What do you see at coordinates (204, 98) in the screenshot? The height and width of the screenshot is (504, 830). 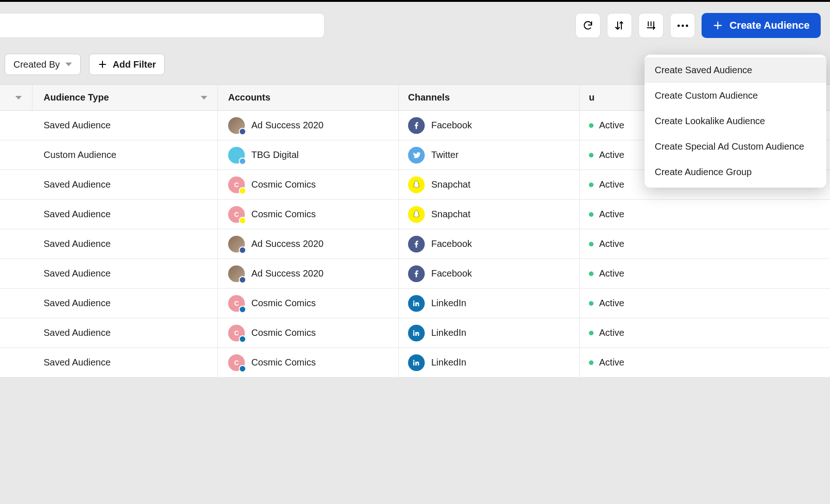 I see `filter-icon` at bounding box center [204, 98].